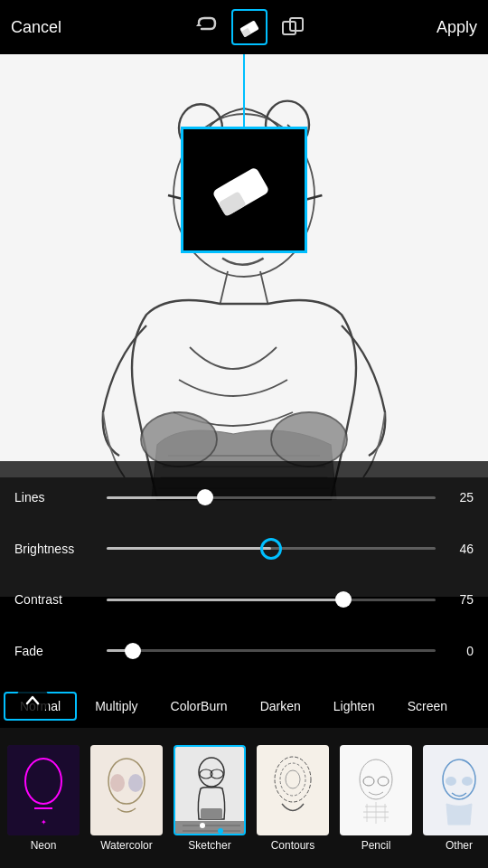  Describe the element at coordinates (55, 549) in the screenshot. I see `brightness-label: Brightness` at that location.